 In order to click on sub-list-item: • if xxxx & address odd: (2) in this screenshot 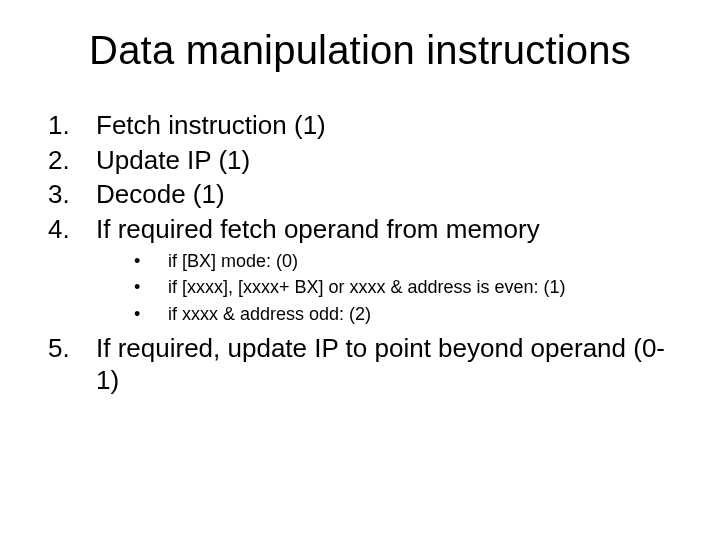, I will do `click(407, 314)`.